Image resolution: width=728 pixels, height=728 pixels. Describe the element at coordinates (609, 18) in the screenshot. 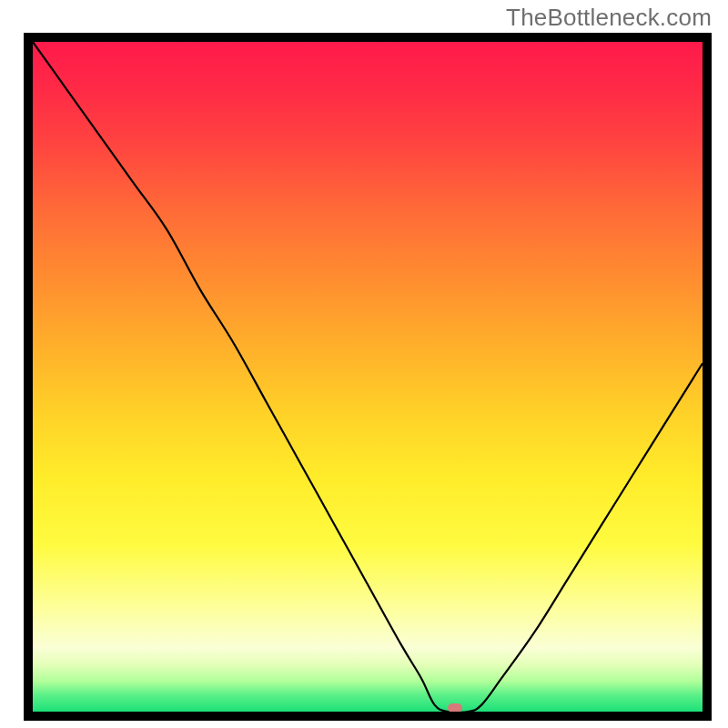

I see `watermark-text: TheBottleneck.com` at that location.